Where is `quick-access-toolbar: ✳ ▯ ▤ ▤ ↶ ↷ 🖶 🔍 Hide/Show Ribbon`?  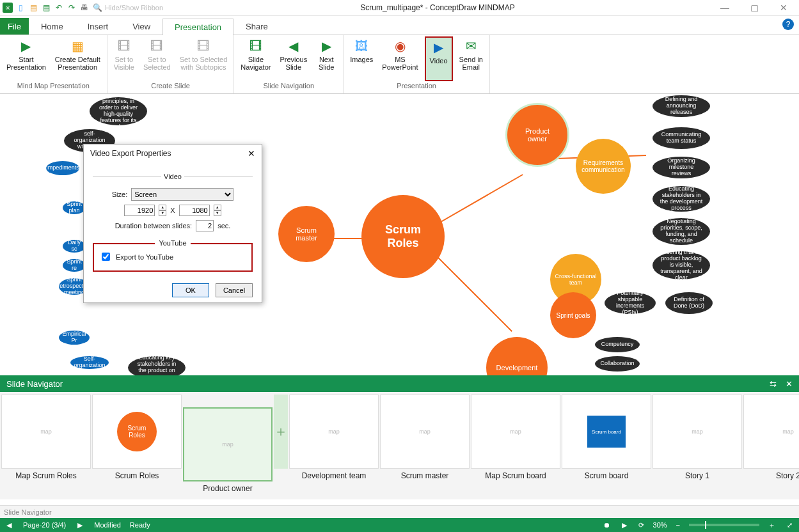
quick-access-toolbar: ✳ ▯ ▤ ▤ ↶ ↷ 🖶 🔍 Hide/Show Ribbon is located at coordinates (83, 8).